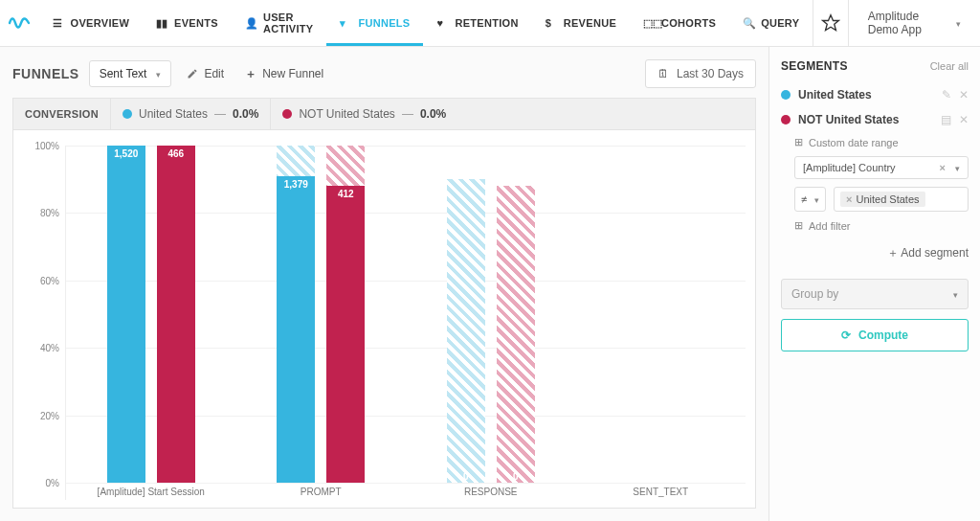  I want to click on segment-item-1: United States ✎✕, so click(875, 95).